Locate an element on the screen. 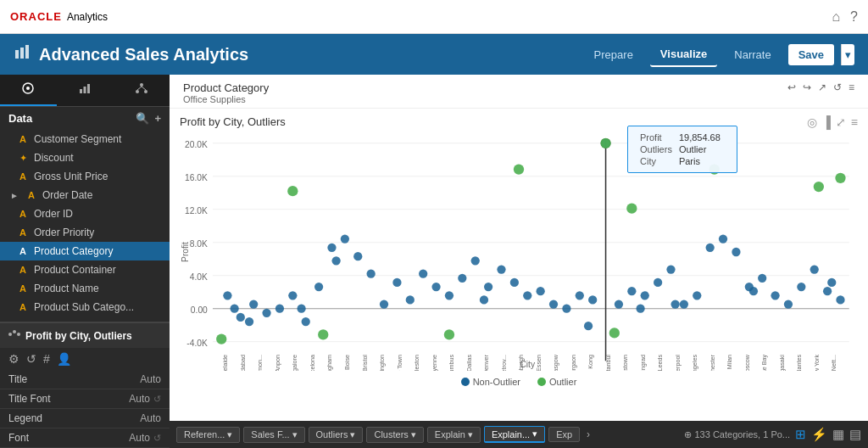  tooltip-city-value: Paris is located at coordinates (700, 161).